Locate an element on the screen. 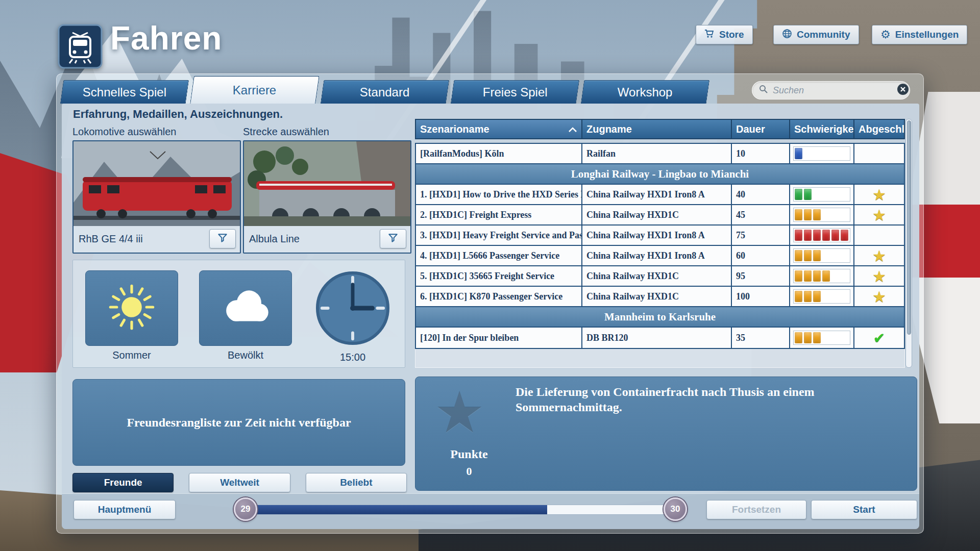  locomotive-image is located at coordinates (157, 184).